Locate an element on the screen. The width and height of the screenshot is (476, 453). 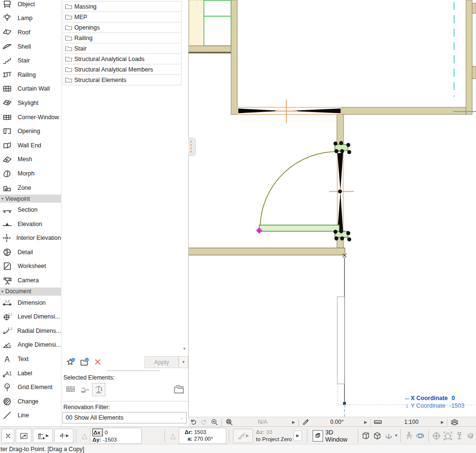
home-view-icon is located at coordinates (448, 436).